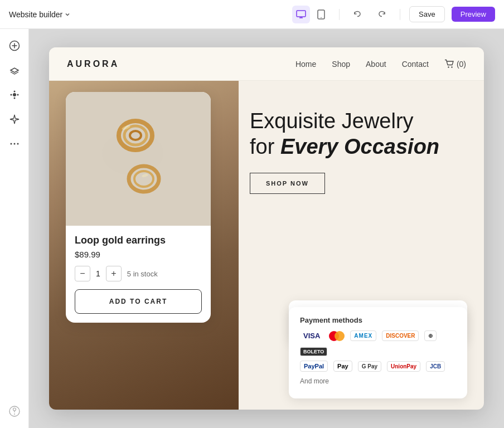  I want to click on quantity-decrease-button: −, so click(83, 274).